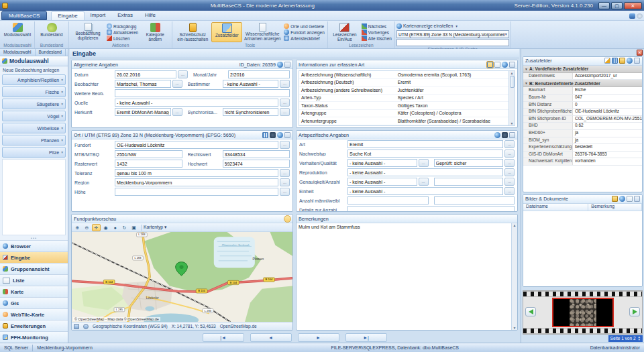  I want to click on documents-list-empty, so click(582, 249).